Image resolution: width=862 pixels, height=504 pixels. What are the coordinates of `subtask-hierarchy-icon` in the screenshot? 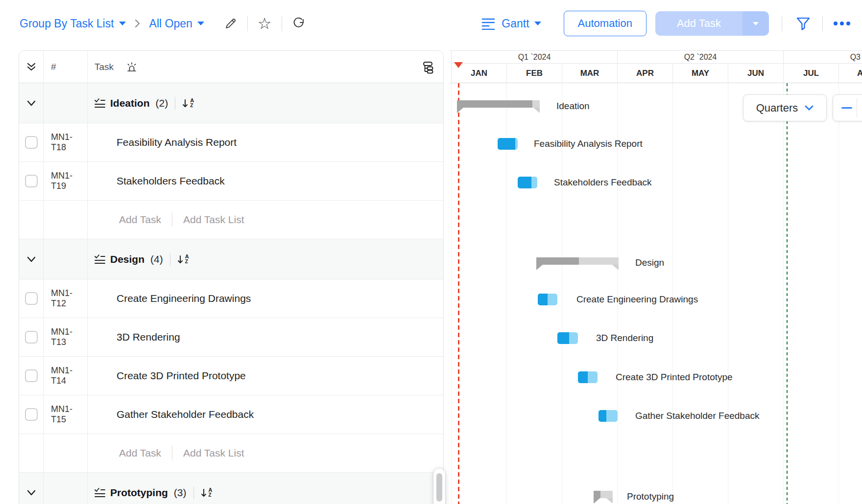 It's located at (429, 67).